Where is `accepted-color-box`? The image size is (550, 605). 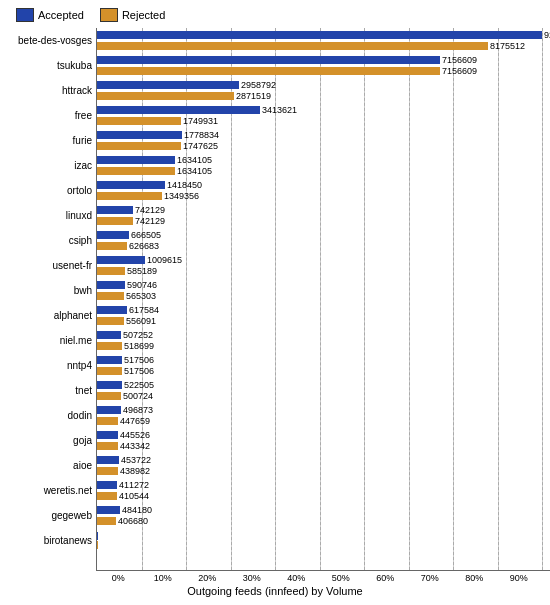
accepted-color-box is located at coordinates (25, 15).